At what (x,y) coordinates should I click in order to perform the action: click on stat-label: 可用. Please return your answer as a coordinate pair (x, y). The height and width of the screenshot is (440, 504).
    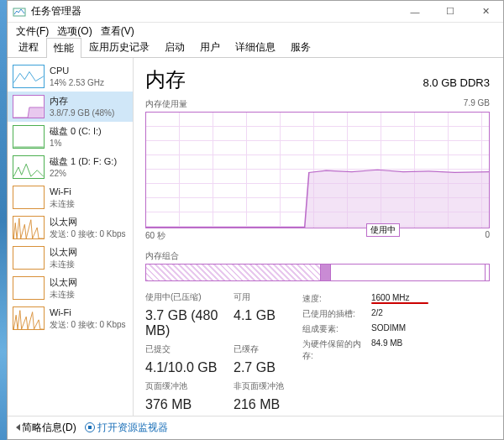
    Looking at the image, I should click on (262, 297).